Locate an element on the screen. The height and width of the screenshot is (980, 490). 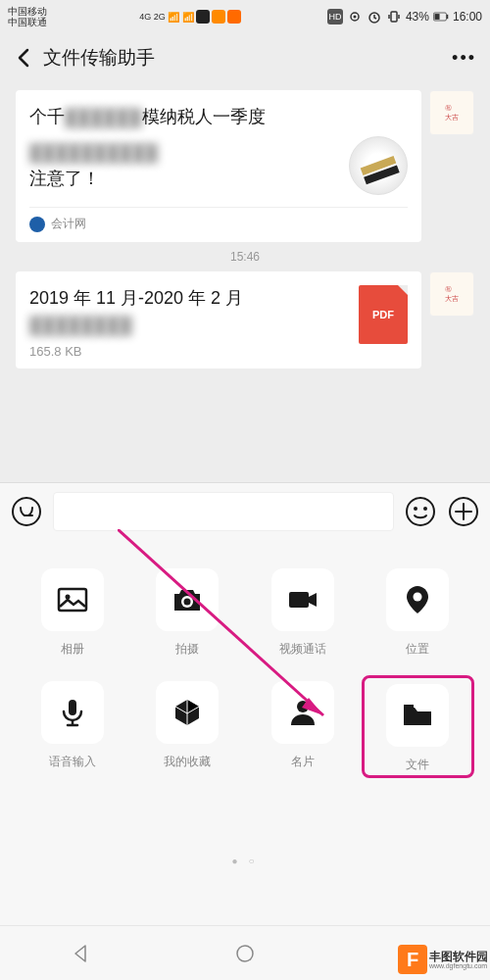
eye-icon is located at coordinates (355, 17).